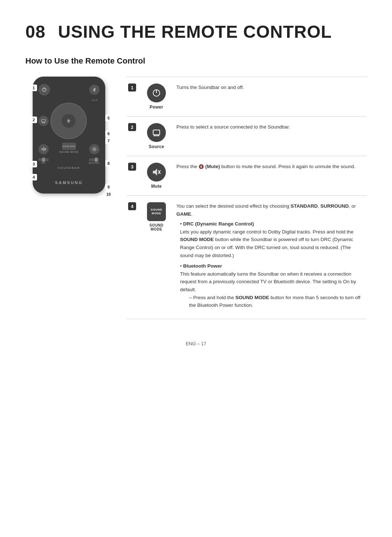 Image resolution: width=392 pixels, height=537 pixels. What do you see at coordinates (69, 146) in the screenshot?
I see `sound-mode-button: SOUND MODE` at bounding box center [69, 146].